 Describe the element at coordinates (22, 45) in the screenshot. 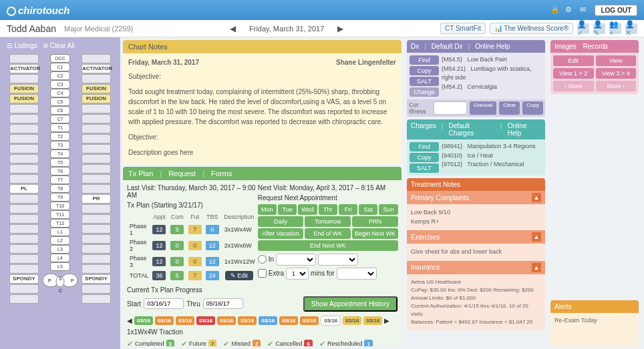

I see `listings-tab: ☰ Listings` at that location.